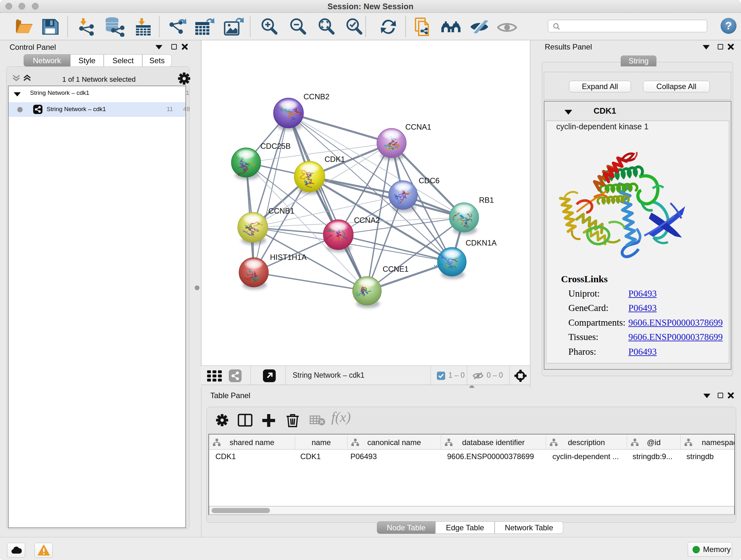 Image resolution: width=741 pixels, height=560 pixels. What do you see at coordinates (275, 146) in the screenshot?
I see `svg-text: CDC25B` at bounding box center [275, 146].